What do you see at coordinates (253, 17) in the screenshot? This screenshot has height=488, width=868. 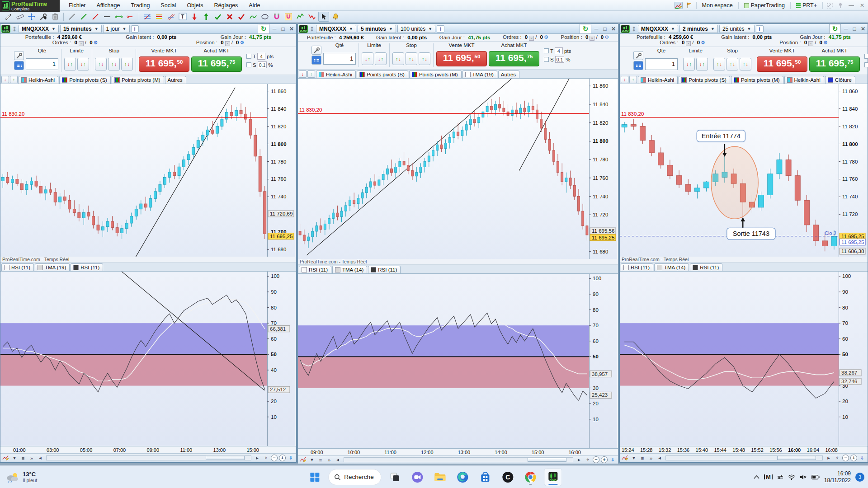 I see `freehand-curve-icon` at bounding box center [253, 17].